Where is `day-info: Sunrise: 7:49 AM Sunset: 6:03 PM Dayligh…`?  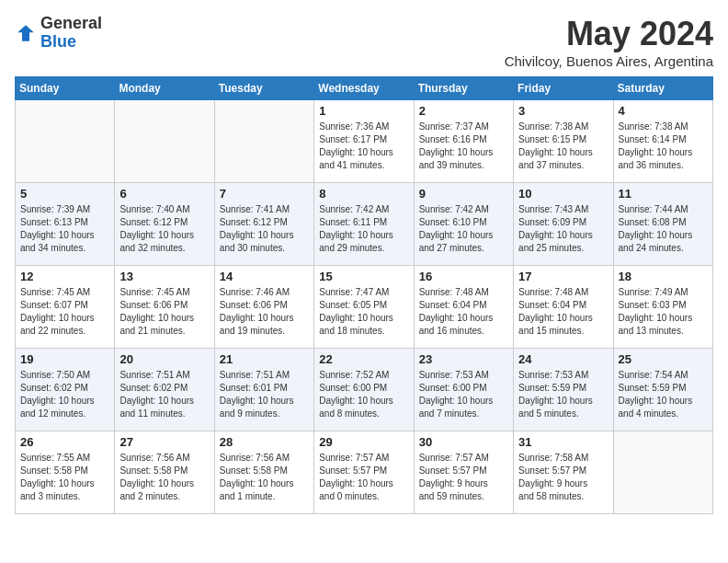 day-info: Sunrise: 7:49 AM Sunset: 6:03 PM Dayligh… is located at coordinates (664, 312).